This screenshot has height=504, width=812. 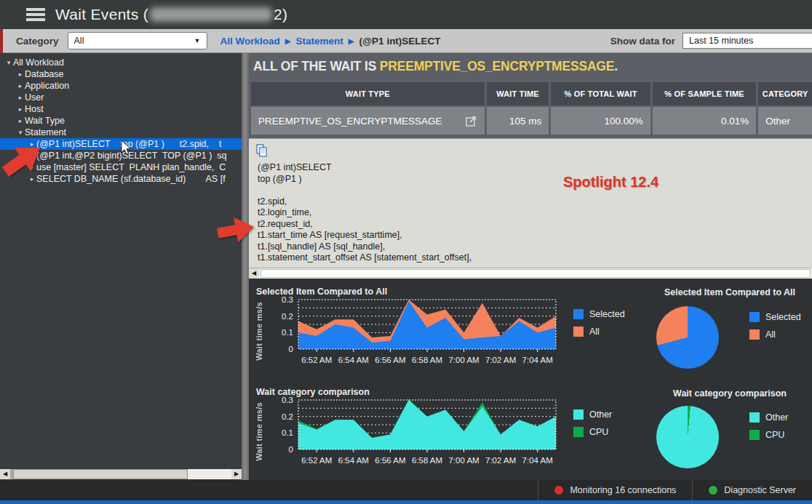 I want to click on svg-text: 0.1, so click(x=287, y=332).